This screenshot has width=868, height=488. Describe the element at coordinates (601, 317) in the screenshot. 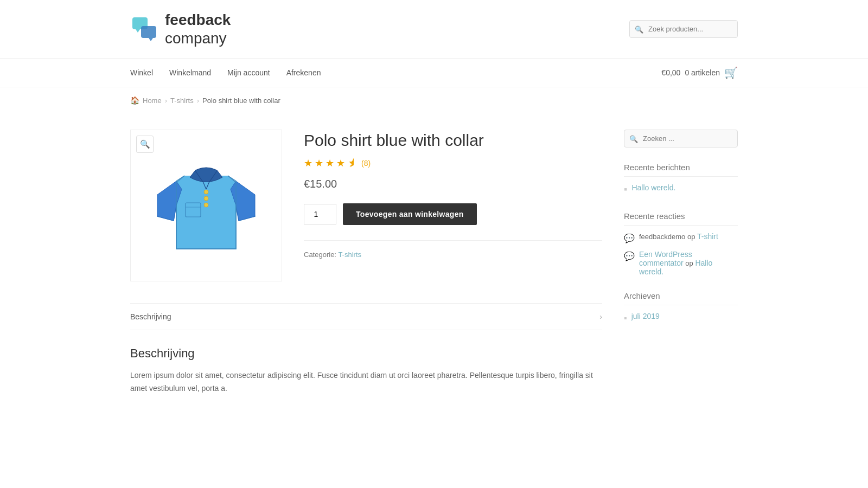

I see `tab-arrow-icon: ›` at that location.